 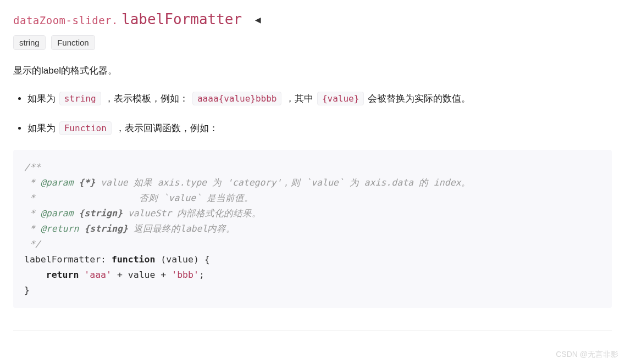 I want to click on heading-prefix: dataZoom-slider., so click(x=66, y=20).